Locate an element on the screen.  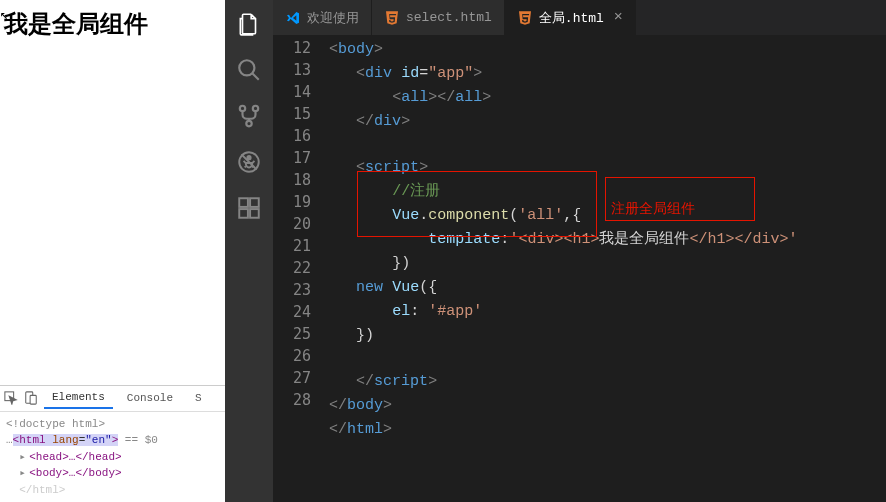
devtools-tab-more: S is located at coordinates (198, 398).